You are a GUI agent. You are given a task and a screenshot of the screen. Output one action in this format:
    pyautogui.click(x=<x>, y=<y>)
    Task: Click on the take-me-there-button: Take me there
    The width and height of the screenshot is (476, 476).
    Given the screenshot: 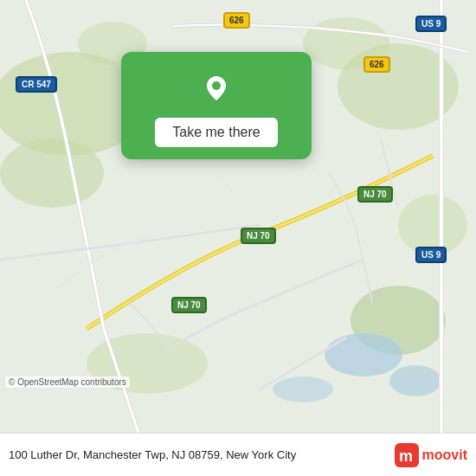 What is the action you would take?
    pyautogui.click(x=216, y=132)
    